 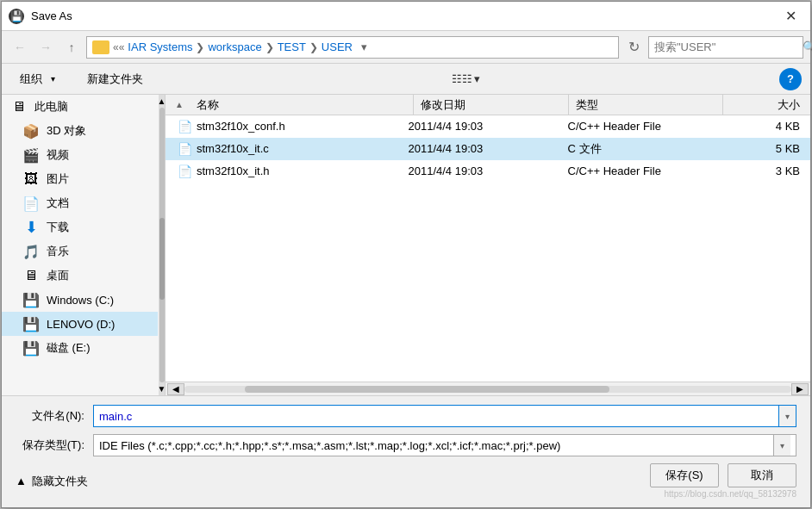 I want to click on sidebar-scroll-down: ▼, so click(x=162, y=389).